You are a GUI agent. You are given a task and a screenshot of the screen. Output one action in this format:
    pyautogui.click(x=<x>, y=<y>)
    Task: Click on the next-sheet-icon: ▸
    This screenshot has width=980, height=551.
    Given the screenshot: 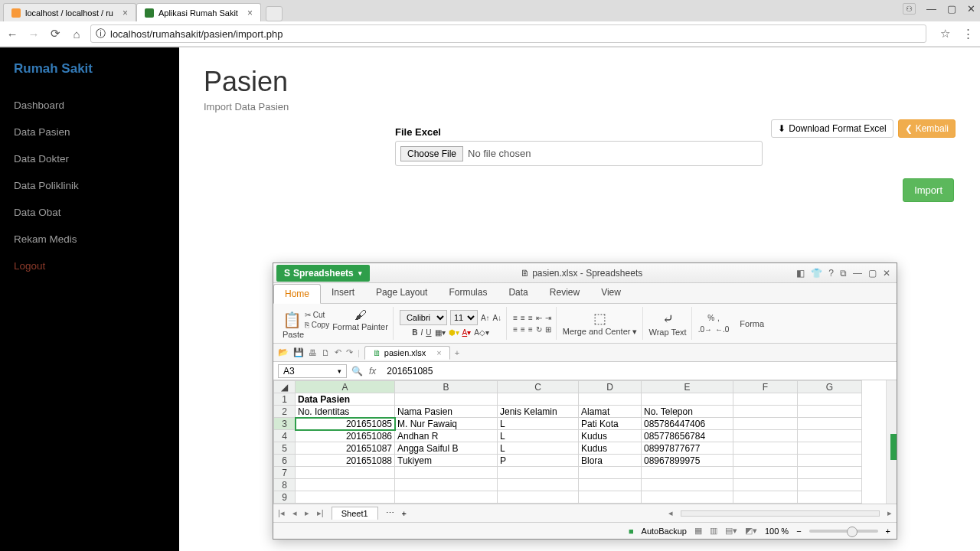 What is the action you would take?
    pyautogui.click(x=307, y=513)
    